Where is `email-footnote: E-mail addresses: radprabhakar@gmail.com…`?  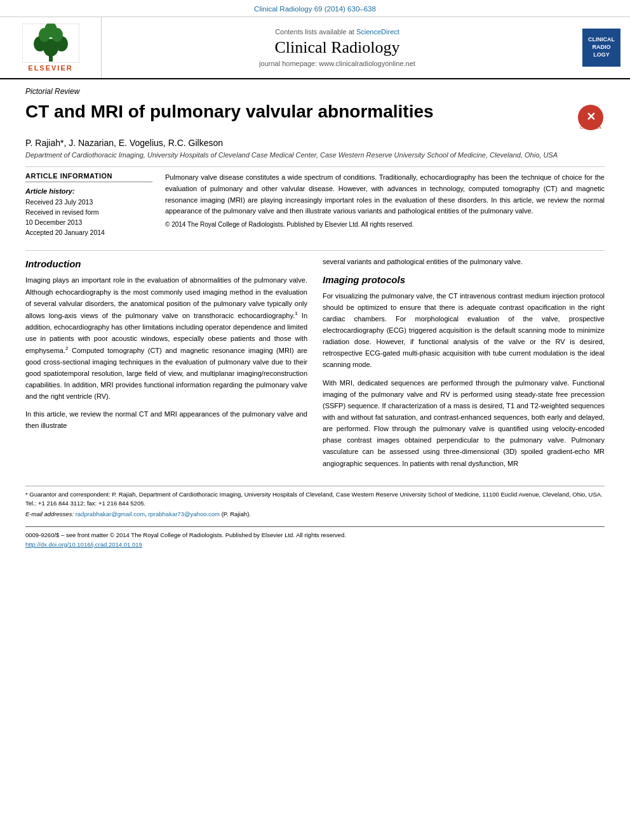
email-footnote: E-mail addresses: radprabhakar@gmail.com… is located at coordinates (315, 514).